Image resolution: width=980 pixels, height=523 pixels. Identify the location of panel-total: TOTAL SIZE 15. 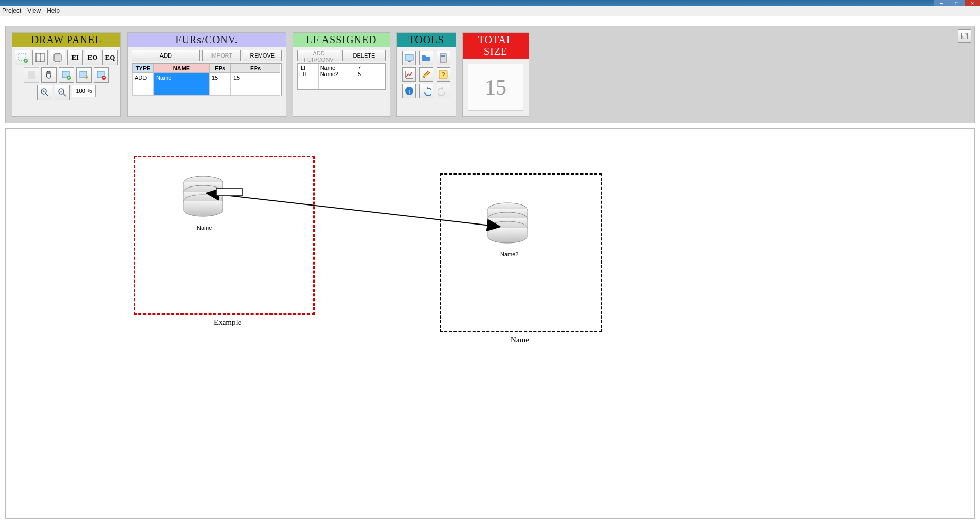
(496, 74).